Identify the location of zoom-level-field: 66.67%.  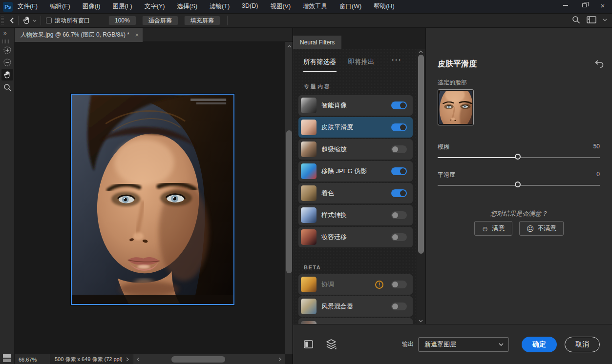
(32, 359).